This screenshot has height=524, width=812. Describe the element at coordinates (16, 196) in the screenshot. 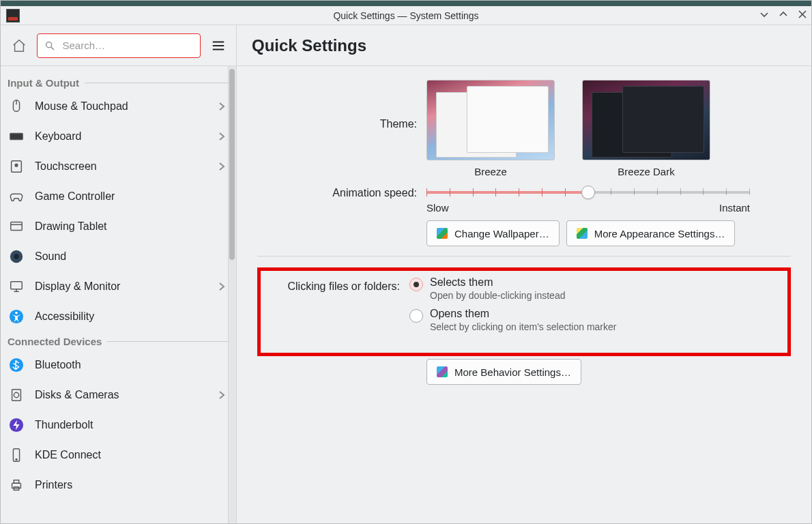

I see `gamepad-icon` at that location.